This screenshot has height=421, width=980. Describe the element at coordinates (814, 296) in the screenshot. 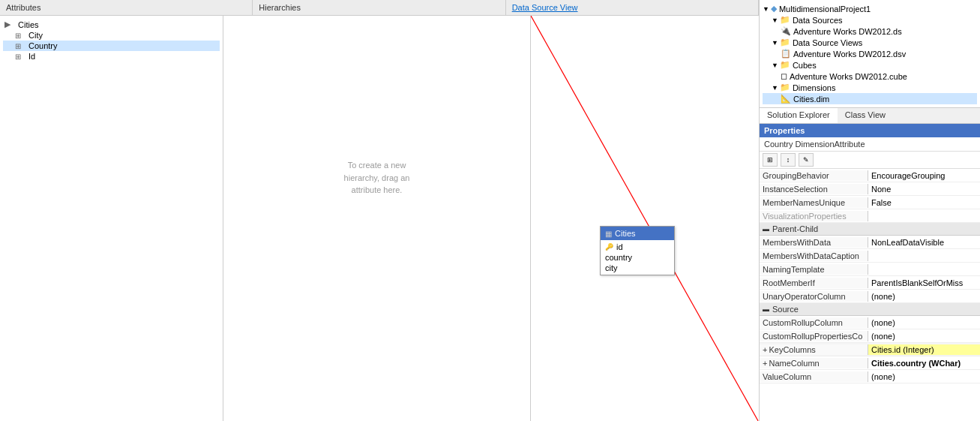

I see `prop-name-unary: UnaryOperatorColumn` at that location.